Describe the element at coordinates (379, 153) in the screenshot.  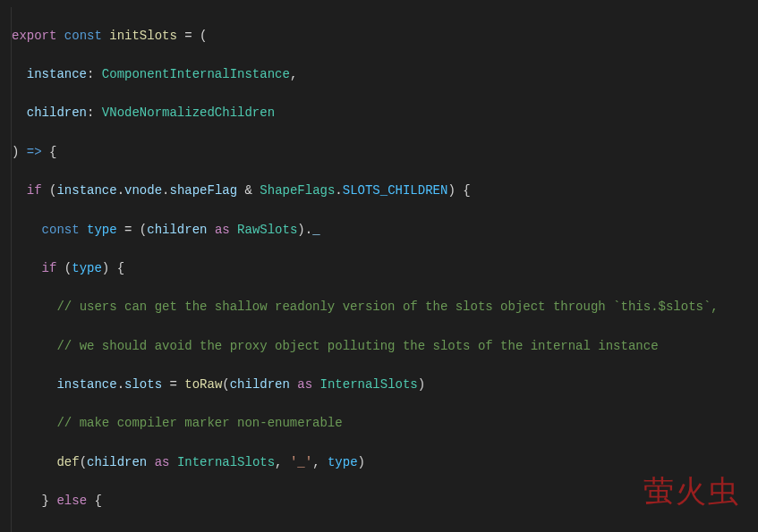
I see `code-line: ) => {` at that location.